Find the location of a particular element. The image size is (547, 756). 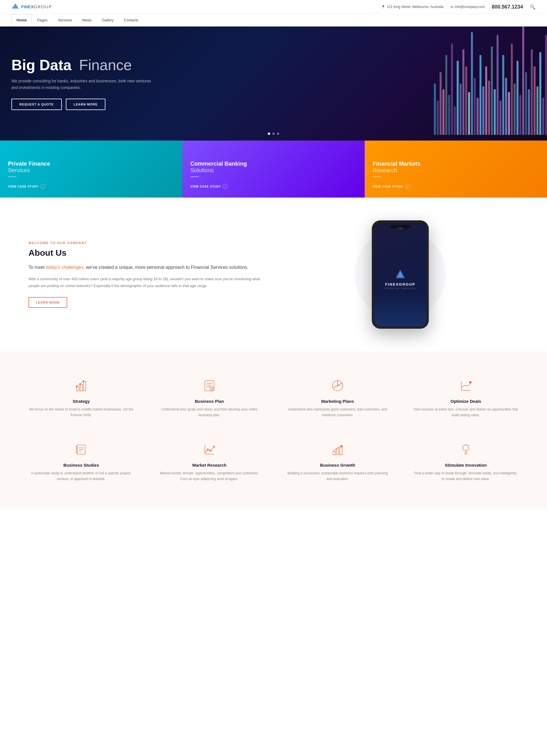

panel-link-circle-1: › is located at coordinates (43, 187).